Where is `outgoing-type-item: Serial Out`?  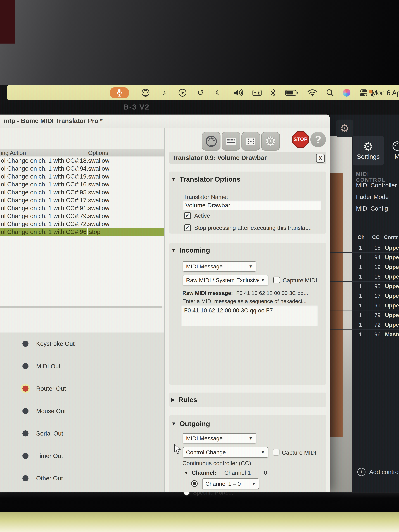
outgoing-type-item: Serial Out is located at coordinates (82, 433).